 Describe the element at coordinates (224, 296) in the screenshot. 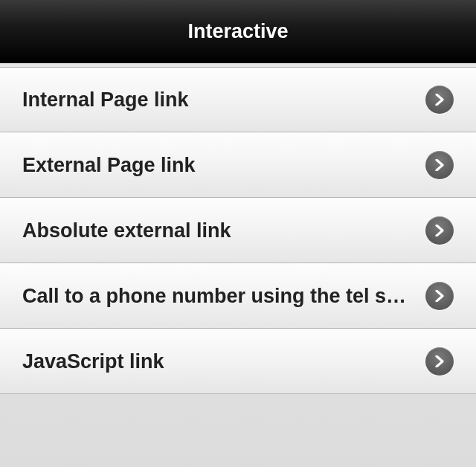

I see `list-item-label: Call to a phone number using the tel sch…` at that location.